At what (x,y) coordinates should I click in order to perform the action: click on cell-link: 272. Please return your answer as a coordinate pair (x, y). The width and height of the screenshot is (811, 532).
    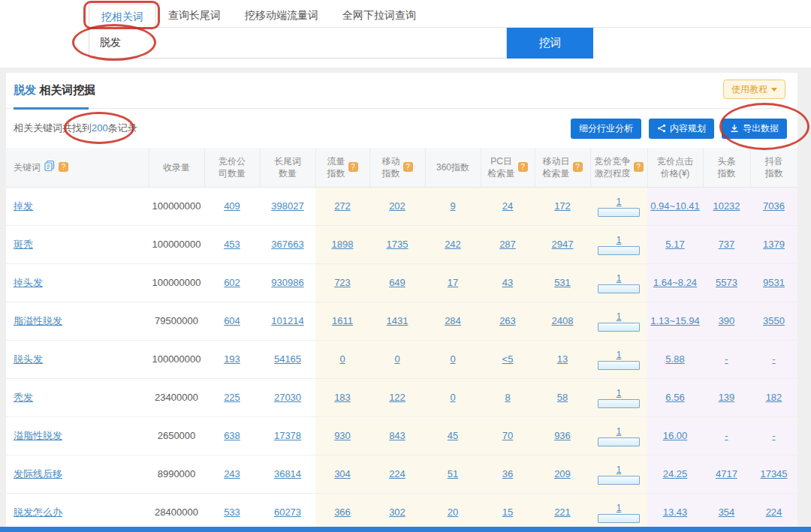
    Looking at the image, I should click on (342, 206).